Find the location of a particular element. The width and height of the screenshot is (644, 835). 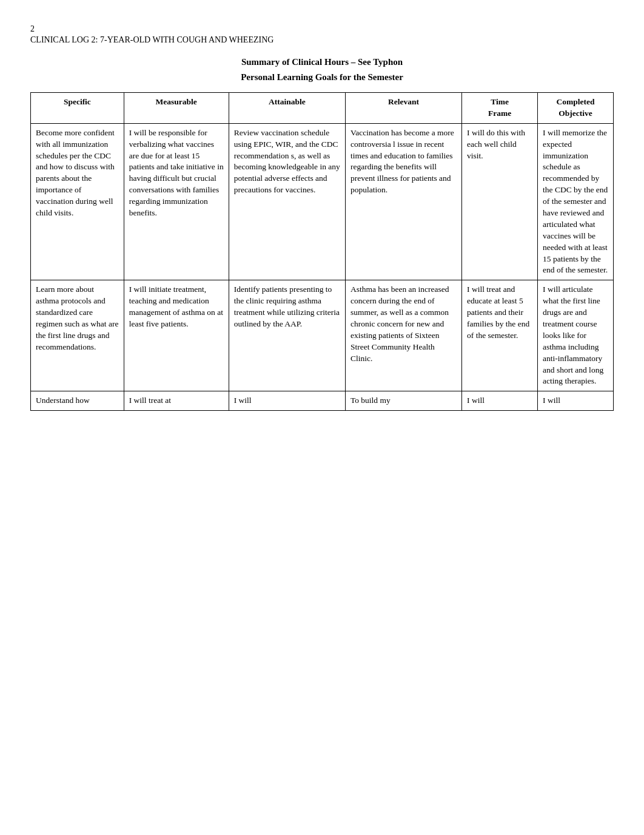

cell-specific-0: Become more confident with all immunizat… is located at coordinates (78, 201).